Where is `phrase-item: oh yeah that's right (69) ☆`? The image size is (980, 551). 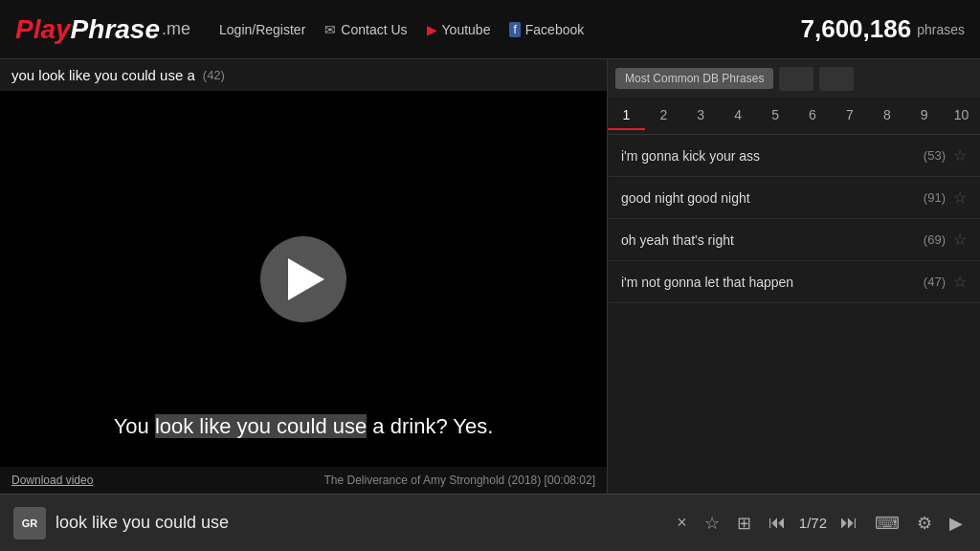
phrase-item: oh yeah that's right (69) ☆ is located at coordinates (794, 240).